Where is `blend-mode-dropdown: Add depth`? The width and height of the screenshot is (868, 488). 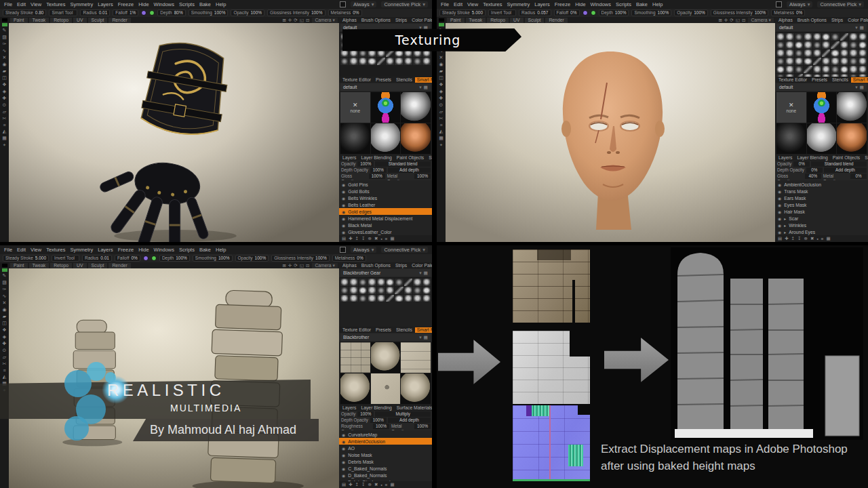 blend-mode-dropdown: Add depth is located at coordinates (845, 170).